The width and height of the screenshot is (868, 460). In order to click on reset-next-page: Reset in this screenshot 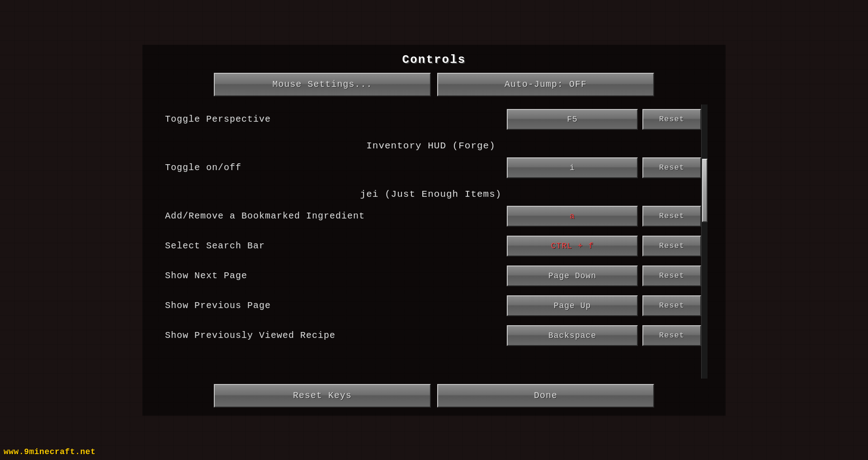, I will do `click(672, 276)`.